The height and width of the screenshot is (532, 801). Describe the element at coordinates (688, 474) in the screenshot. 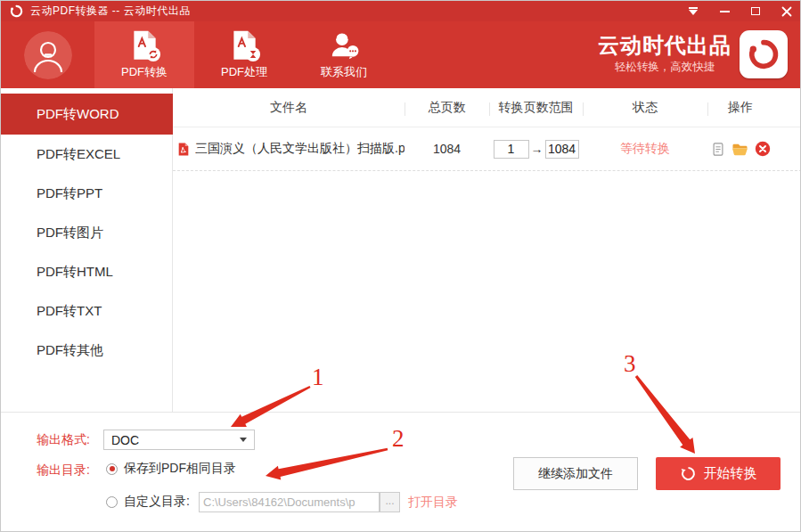

I see `convert-refresh-icon` at that location.